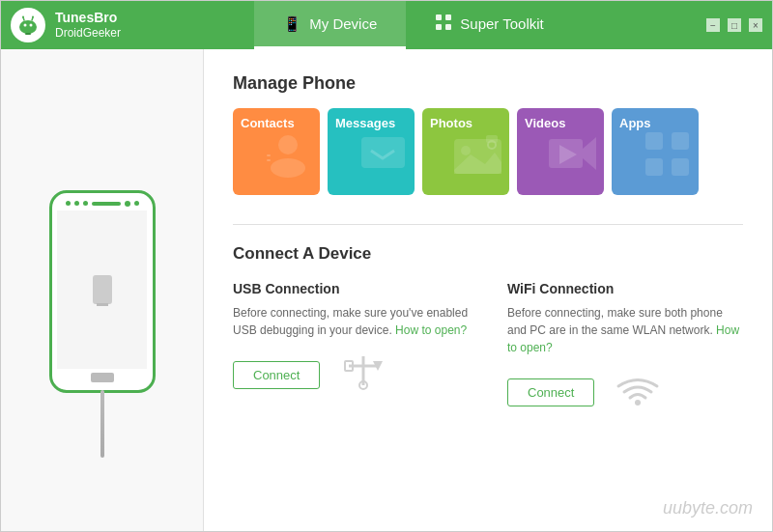 This screenshot has height=532, width=773. I want to click on wifi-connection-title: WiFi Connection, so click(625, 289).